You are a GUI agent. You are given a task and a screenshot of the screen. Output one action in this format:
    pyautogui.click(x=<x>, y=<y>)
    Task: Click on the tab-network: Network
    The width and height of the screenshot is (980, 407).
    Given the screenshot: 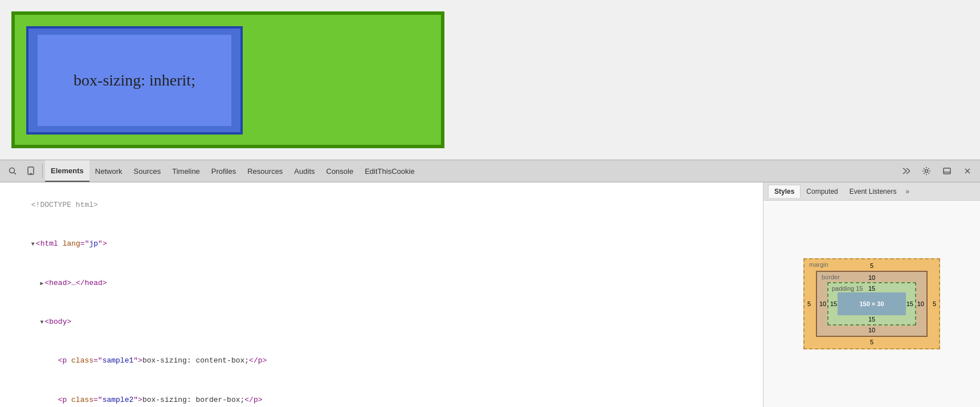 What is the action you would take?
    pyautogui.click(x=109, y=171)
    